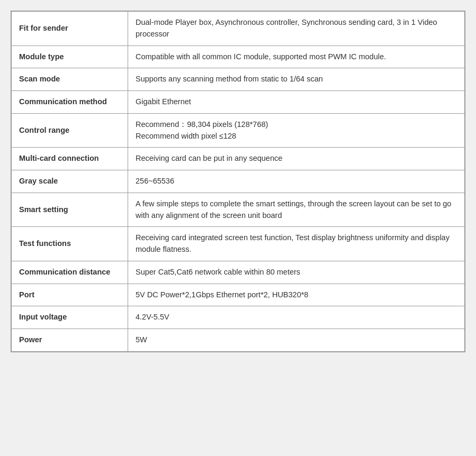 This screenshot has width=476, height=456. What do you see at coordinates (70, 341) in the screenshot?
I see `label-power: Power` at bounding box center [70, 341].